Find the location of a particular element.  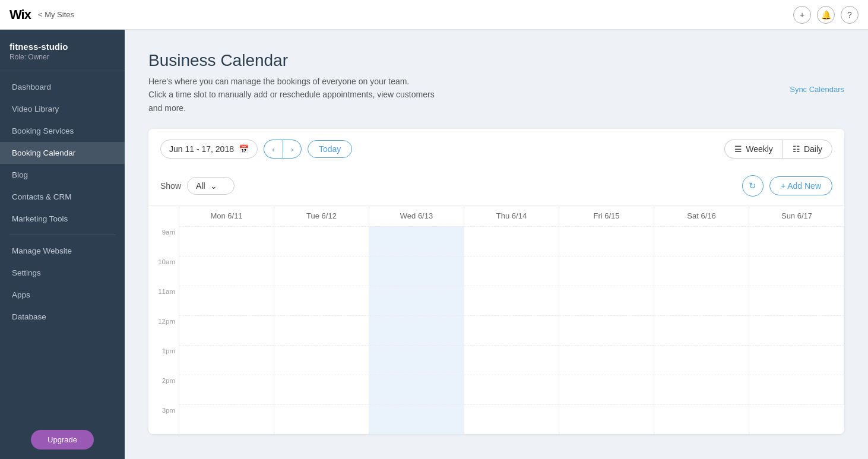

sidebar-item-manage-website: Manage Website is located at coordinates (62, 251).